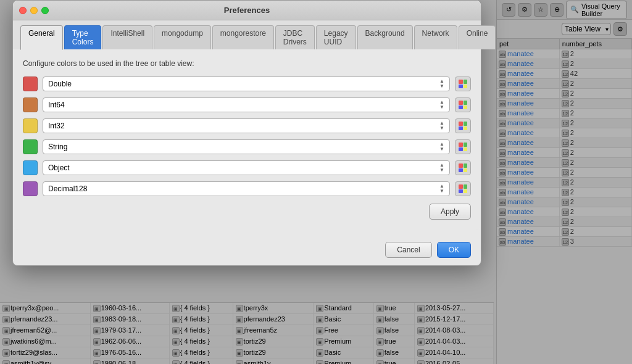 Image resolution: width=632 pixels, height=364 pixels. Describe the element at coordinates (23, 10) in the screenshot. I see `close-button` at that location.